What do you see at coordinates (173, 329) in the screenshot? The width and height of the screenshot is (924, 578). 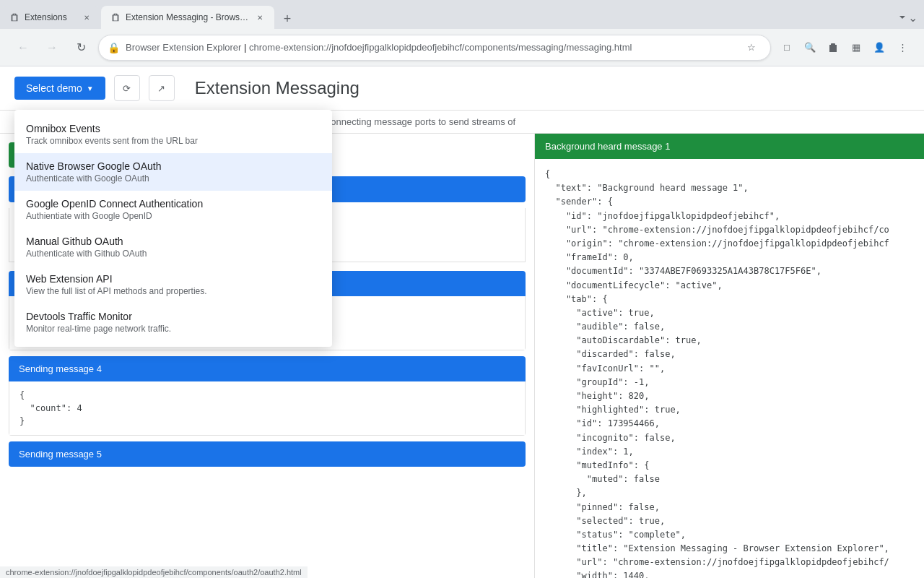 I see `dropdown-item-devtools-subtitle: Monitor real-time page network traffic.` at bounding box center [173, 329].